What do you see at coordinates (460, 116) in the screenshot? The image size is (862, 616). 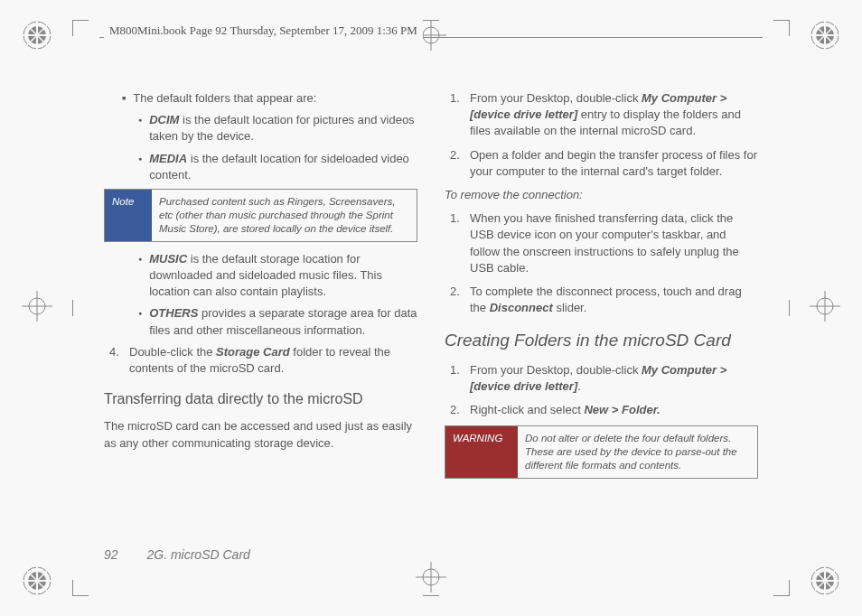 I see `step-1-number: 1.` at bounding box center [460, 116].